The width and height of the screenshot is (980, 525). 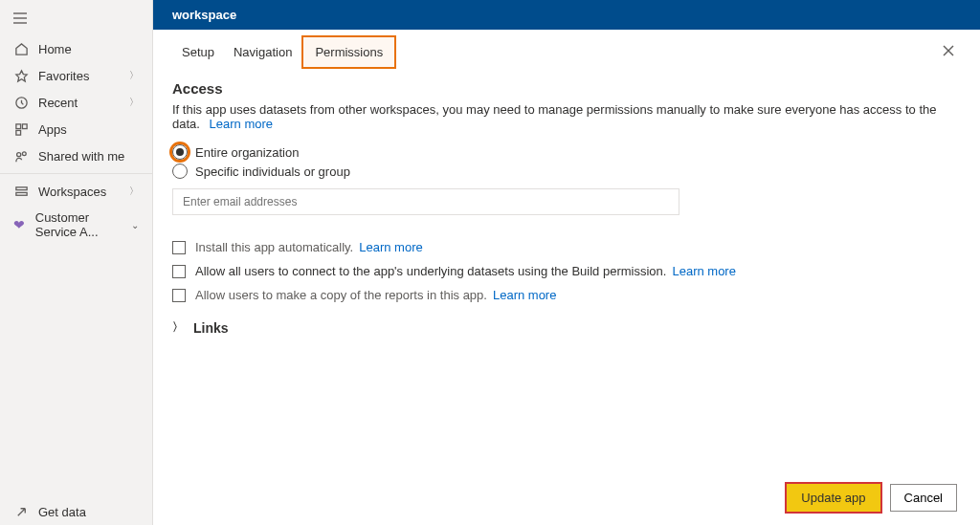 I want to click on heart-icon: ❤, so click(x=19, y=225).